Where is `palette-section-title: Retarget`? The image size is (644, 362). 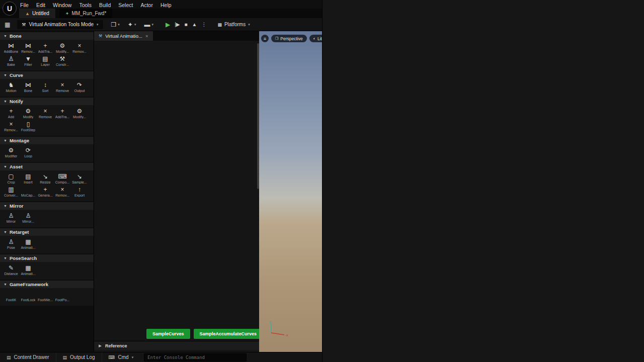
palette-section-title: Retarget is located at coordinates (19, 232).